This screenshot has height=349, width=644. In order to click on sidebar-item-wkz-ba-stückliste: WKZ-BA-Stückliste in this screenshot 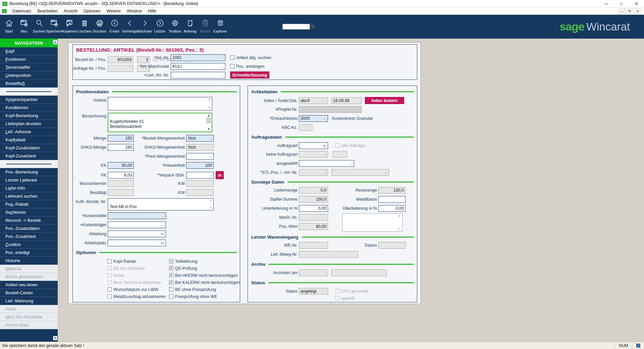, I will do `click(29, 317)`.